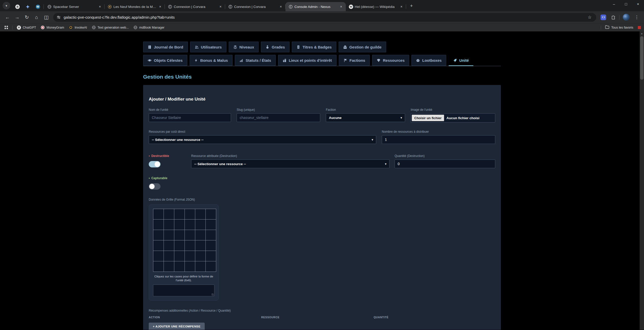 This screenshot has height=330, width=644. I want to click on address-bar: galactic-pve-conquest-c7fe.dev.flatlogic…, so click(325, 17).